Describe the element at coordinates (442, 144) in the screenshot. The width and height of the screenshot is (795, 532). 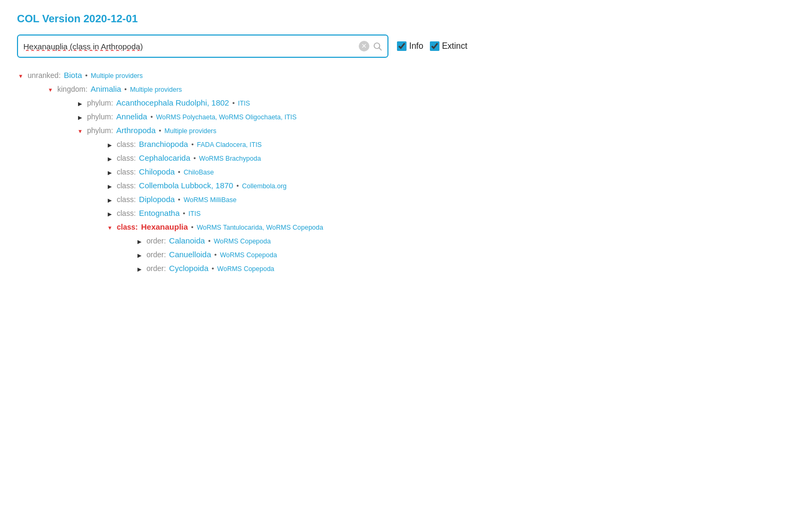
I see `tree-row-branchiopoda: ▶class:Branchiopoda•FADA Cladocera, ITIS` at that location.